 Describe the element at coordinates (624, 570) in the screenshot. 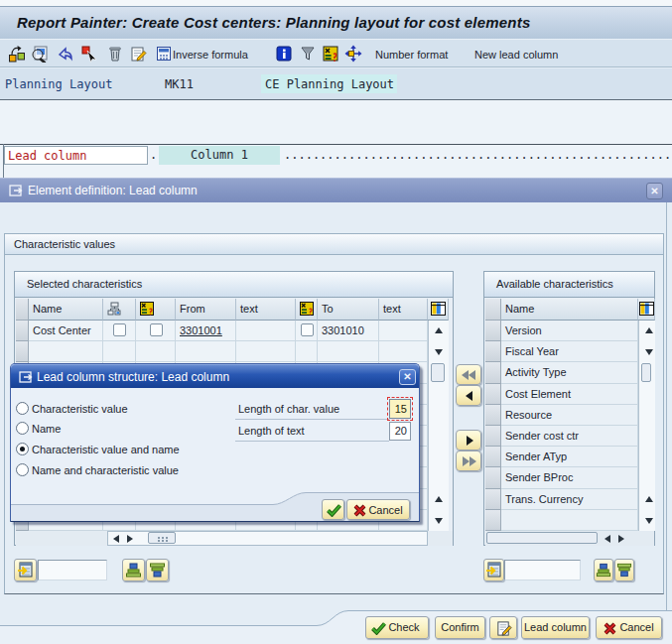

I see `sort-descending-button-right` at that location.